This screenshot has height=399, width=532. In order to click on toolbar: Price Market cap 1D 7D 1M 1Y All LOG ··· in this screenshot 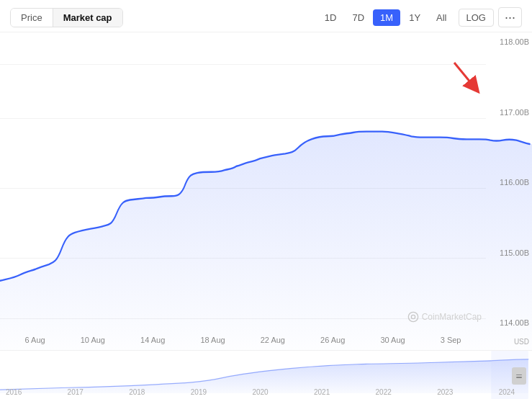, I will do `click(266, 16)`.